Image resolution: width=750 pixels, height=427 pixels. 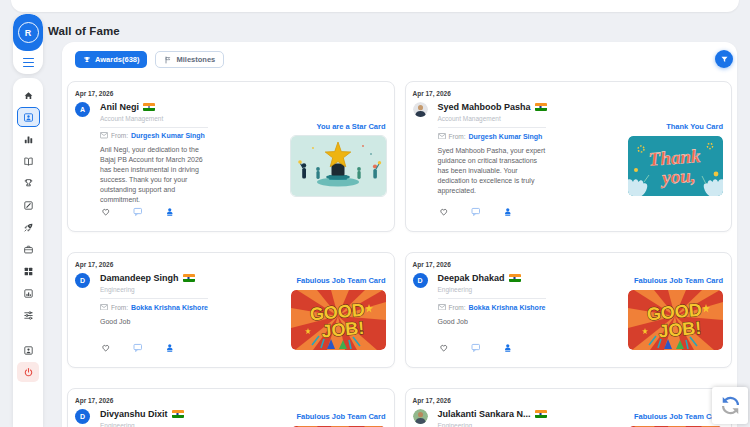 What do you see at coordinates (375, 6) in the screenshot?
I see `top-strip` at bounding box center [375, 6].